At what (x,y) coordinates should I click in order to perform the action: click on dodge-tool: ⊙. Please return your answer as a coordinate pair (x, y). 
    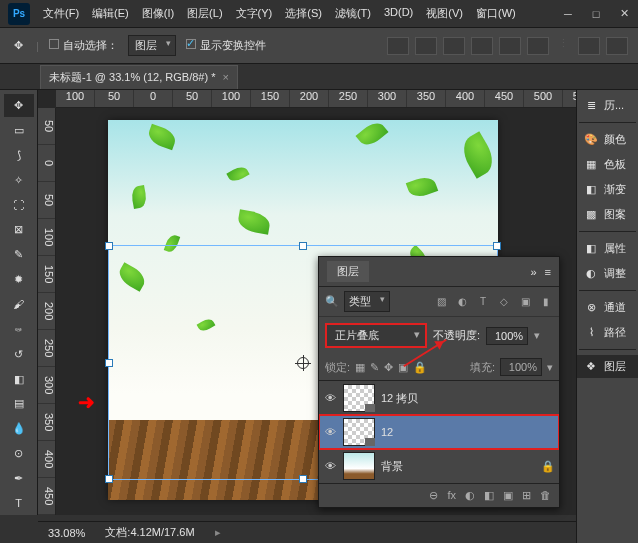
    Looking at the image, I should click on (19, 454).